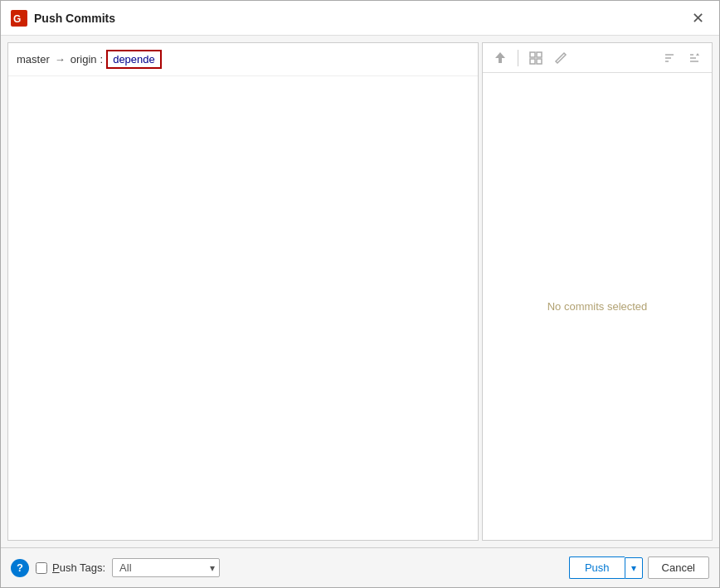 The image size is (720, 588). What do you see at coordinates (639, 567) in the screenshot?
I see `bottom-right-buttons: Push ▾ Cancel` at bounding box center [639, 567].